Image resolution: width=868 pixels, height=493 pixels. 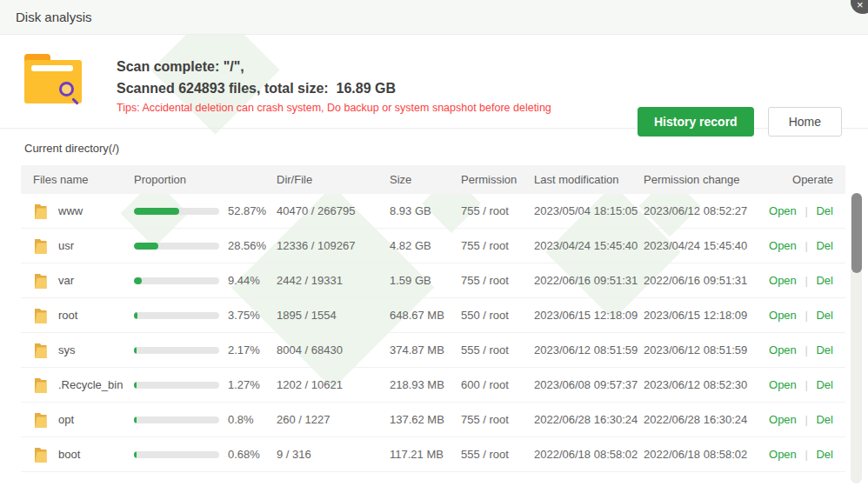 What do you see at coordinates (589, 350) in the screenshot?
I see `last-modification: 2023/06/12 08:51:59` at bounding box center [589, 350].